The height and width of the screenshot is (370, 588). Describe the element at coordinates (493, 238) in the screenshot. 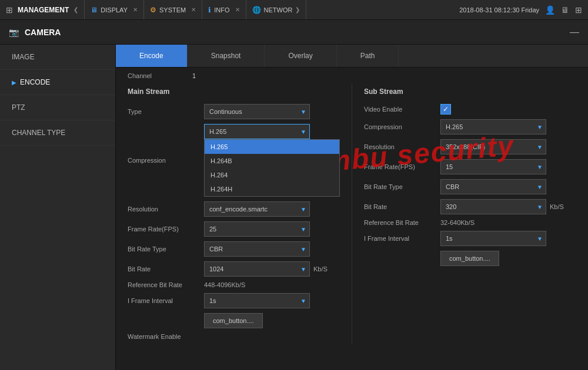

I see `sub-i-frame-select: 1s` at that location.